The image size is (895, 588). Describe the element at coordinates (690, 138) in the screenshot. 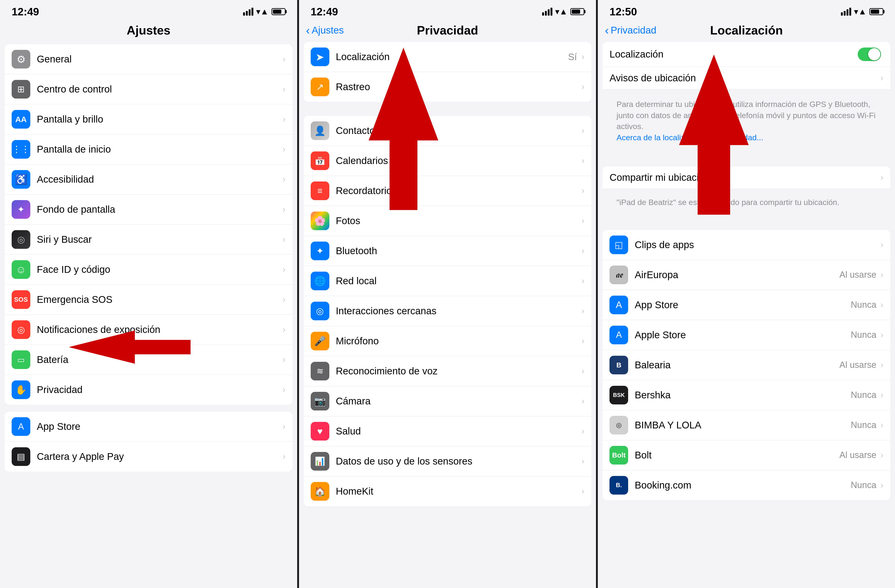

I see `description-link: Acerca de la localización y la privacida…` at that location.